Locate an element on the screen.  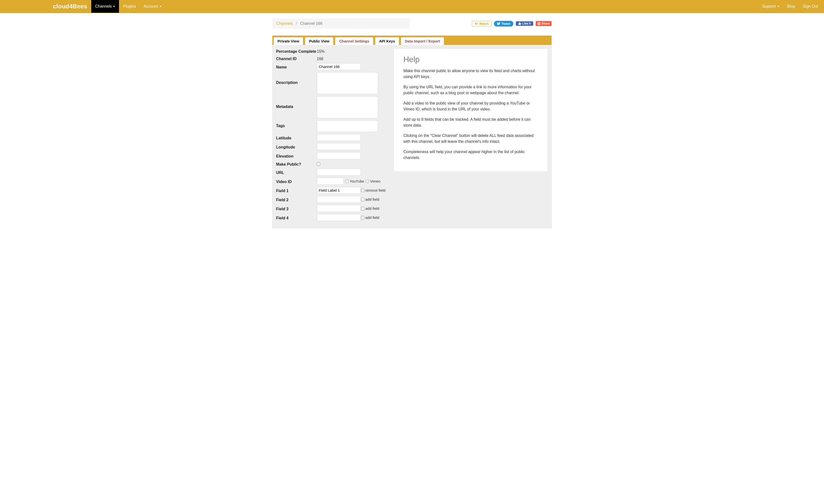
help-box: Help Make this channel public to allow a… is located at coordinates (471, 110).